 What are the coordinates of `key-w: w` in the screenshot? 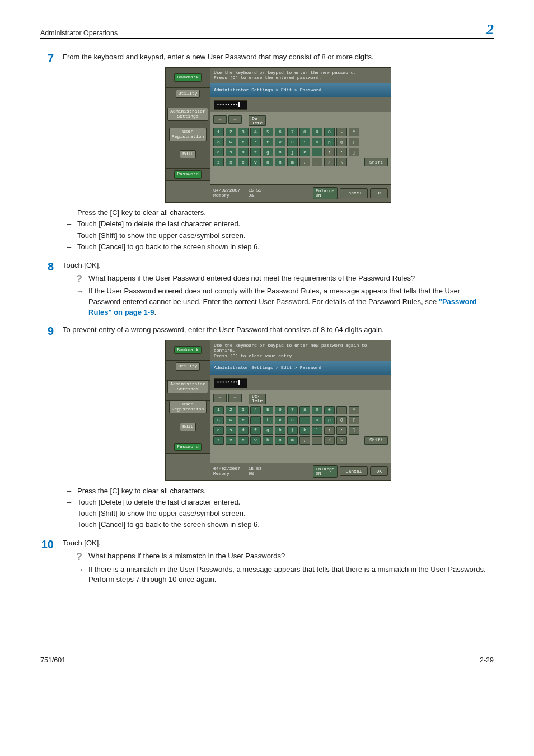 It's located at (231, 142).